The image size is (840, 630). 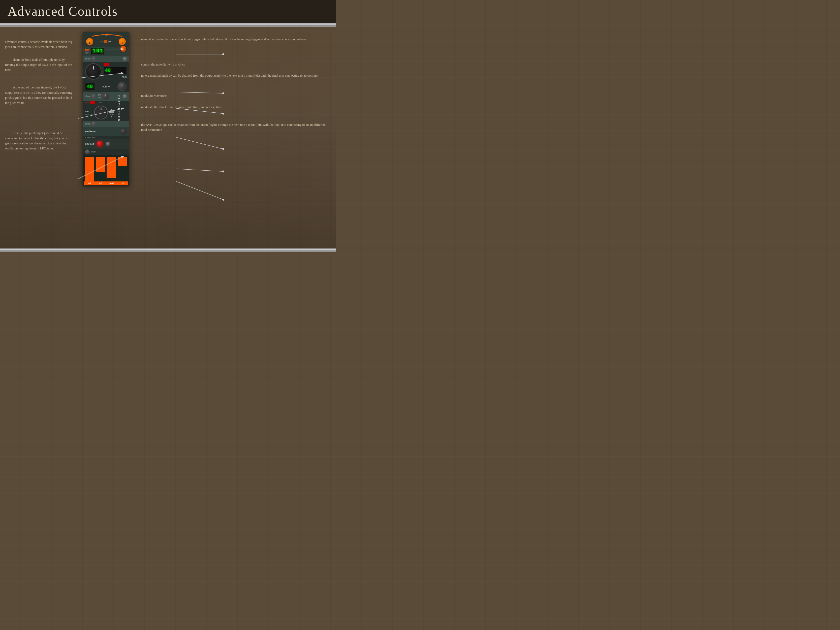 I want to click on chain-text-1: chain, so click(x=88, y=58).